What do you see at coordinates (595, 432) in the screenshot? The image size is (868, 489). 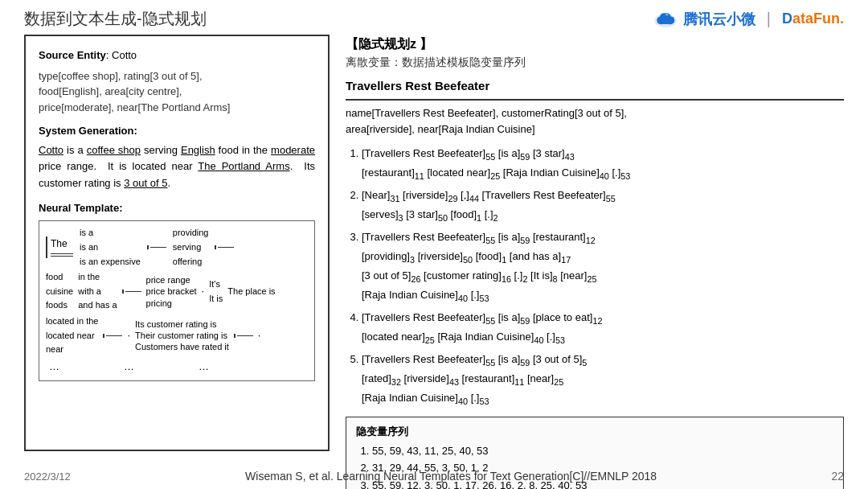 I see `latent-title: 隐变量序列` at bounding box center [595, 432].